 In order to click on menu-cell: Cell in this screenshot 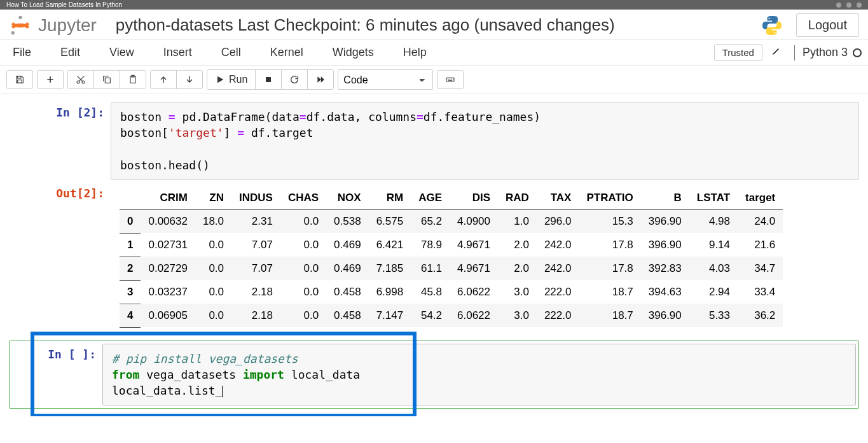, I will do `click(231, 52)`.